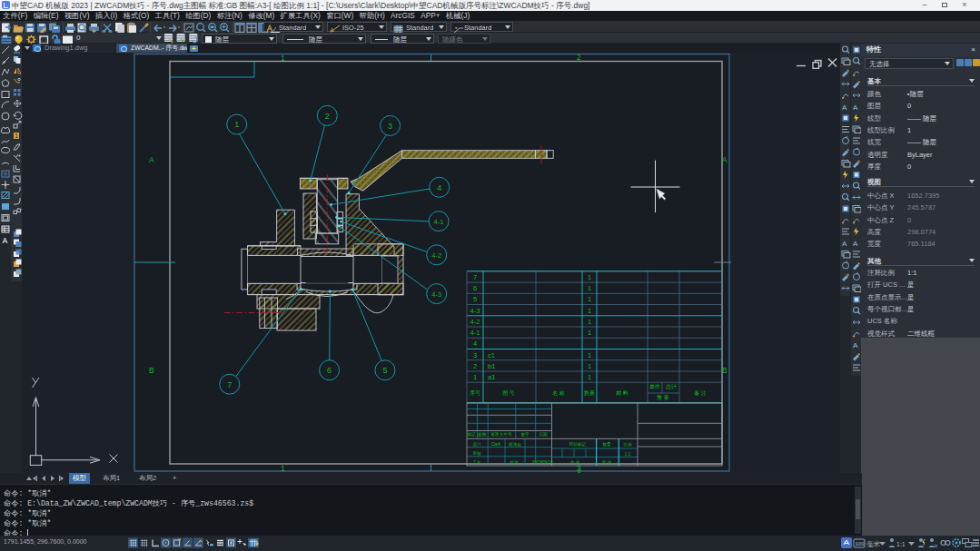 The width and height of the screenshot is (980, 551). Describe the element at coordinates (559, 394) in the screenshot. I see `svg-text: 名 称` at that location.